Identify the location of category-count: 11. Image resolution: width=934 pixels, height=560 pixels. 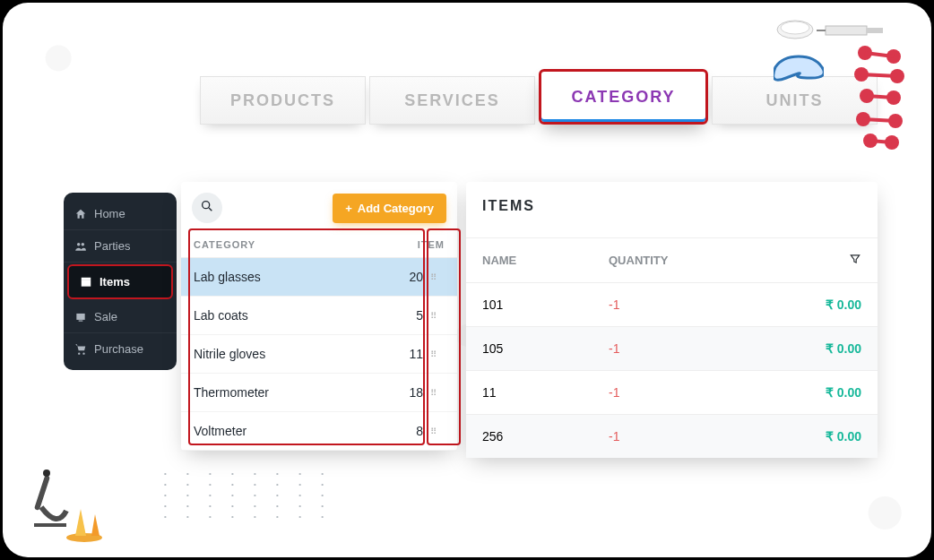
(401, 354).